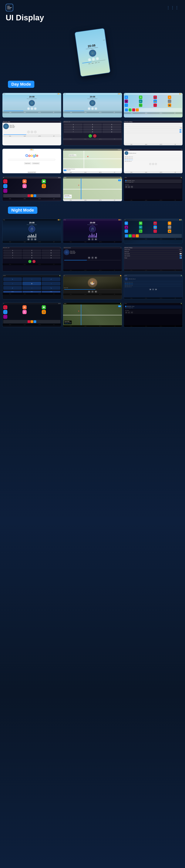 This screenshot has width=185, height=868. Describe the element at coordinates (28, 108) in the screenshot. I see `prev-button: ⏮` at that location.